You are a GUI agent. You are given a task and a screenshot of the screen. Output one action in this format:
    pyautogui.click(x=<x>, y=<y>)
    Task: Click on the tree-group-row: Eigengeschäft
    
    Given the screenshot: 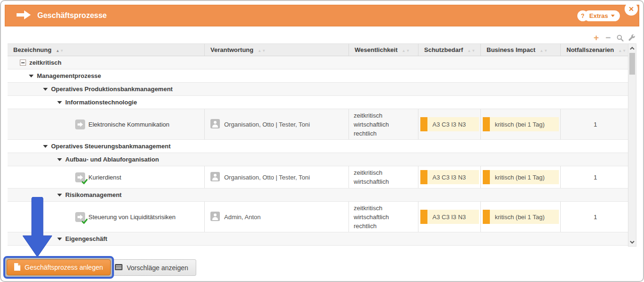 What is the action you would take?
    pyautogui.click(x=319, y=239)
    